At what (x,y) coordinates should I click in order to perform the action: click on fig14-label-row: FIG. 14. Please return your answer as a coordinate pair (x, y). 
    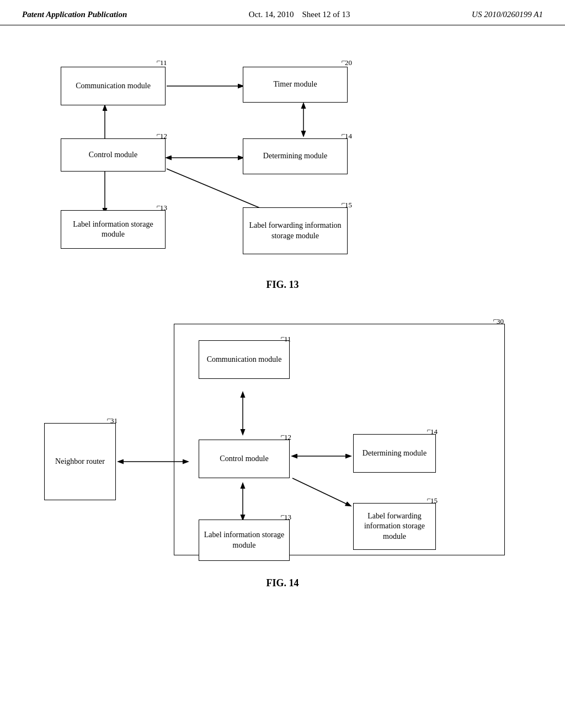
    Looking at the image, I should click on (282, 584).